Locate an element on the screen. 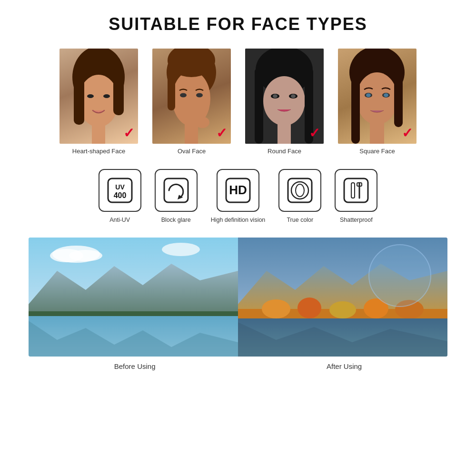 The width and height of the screenshot is (476, 476). svg-text: HD is located at coordinates (238, 190).